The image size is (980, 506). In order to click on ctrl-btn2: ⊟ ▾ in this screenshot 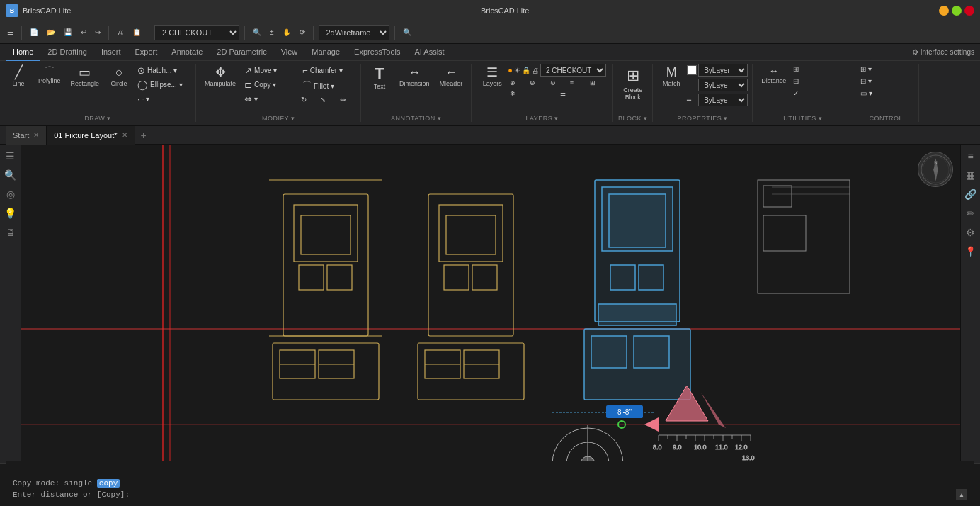, I will do `click(886, 81)`.